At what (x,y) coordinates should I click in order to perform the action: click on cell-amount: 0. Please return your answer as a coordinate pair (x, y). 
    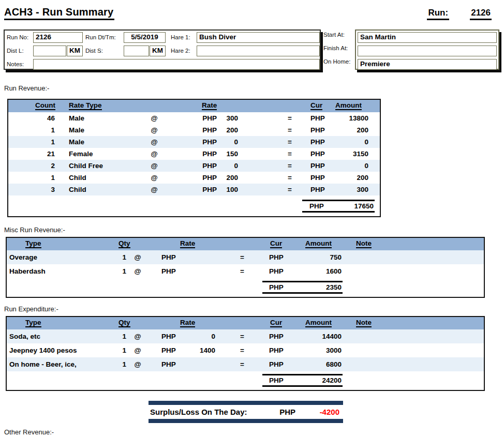
    Looking at the image, I should click on (349, 142).